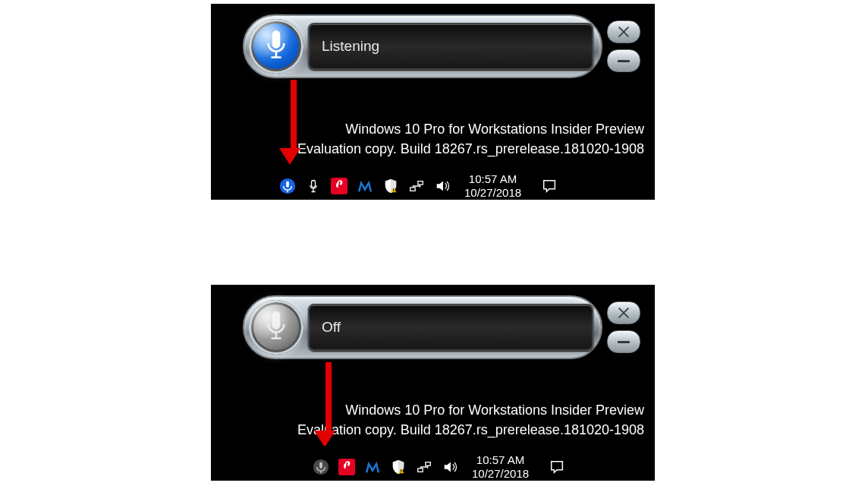  What do you see at coordinates (313, 186) in the screenshot?
I see `tray-microphone-app-icon` at bounding box center [313, 186].